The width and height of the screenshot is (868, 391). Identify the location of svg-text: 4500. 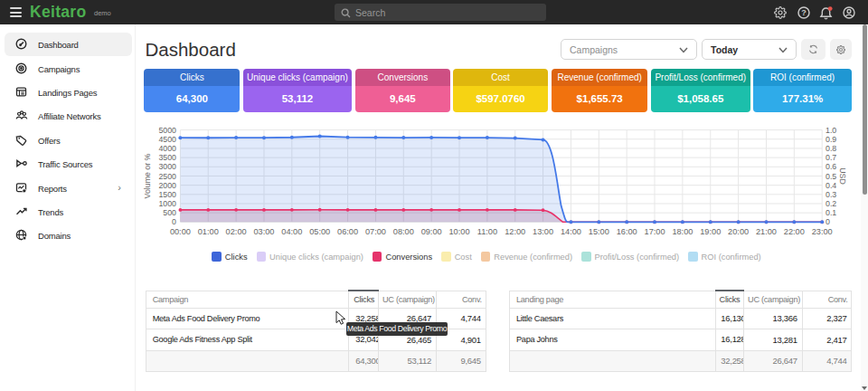
(167, 139).